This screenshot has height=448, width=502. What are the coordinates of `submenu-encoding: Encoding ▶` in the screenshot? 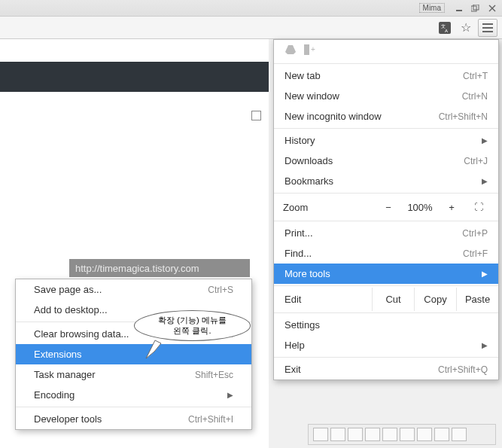 It's located at (134, 395).